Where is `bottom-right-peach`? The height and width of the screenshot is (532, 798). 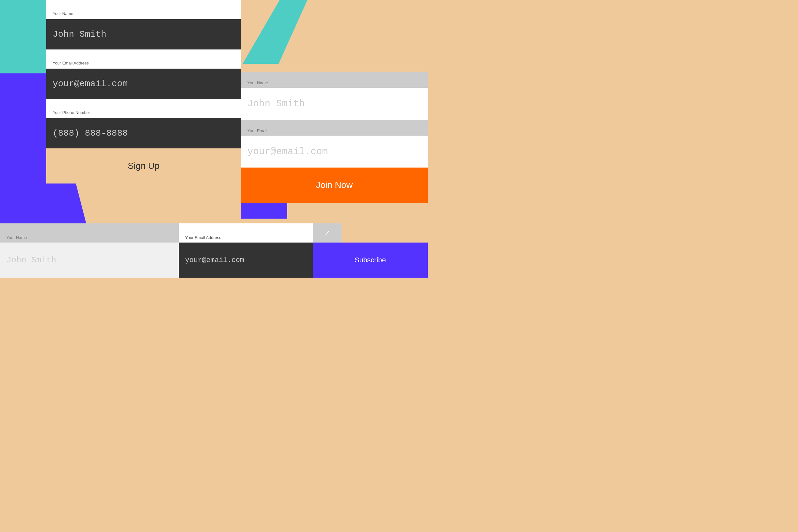
bottom-right-peach is located at coordinates (385, 233).